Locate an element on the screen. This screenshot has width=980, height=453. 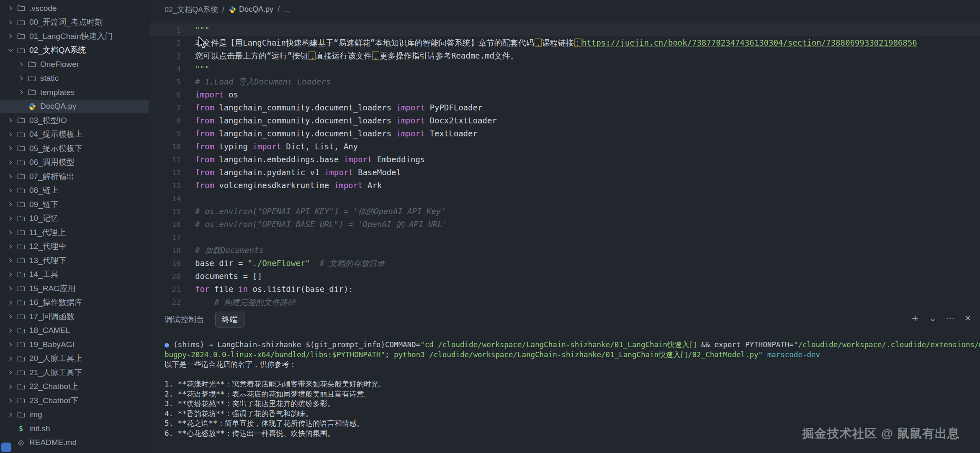
line-number: 2 is located at coordinates (165, 43).